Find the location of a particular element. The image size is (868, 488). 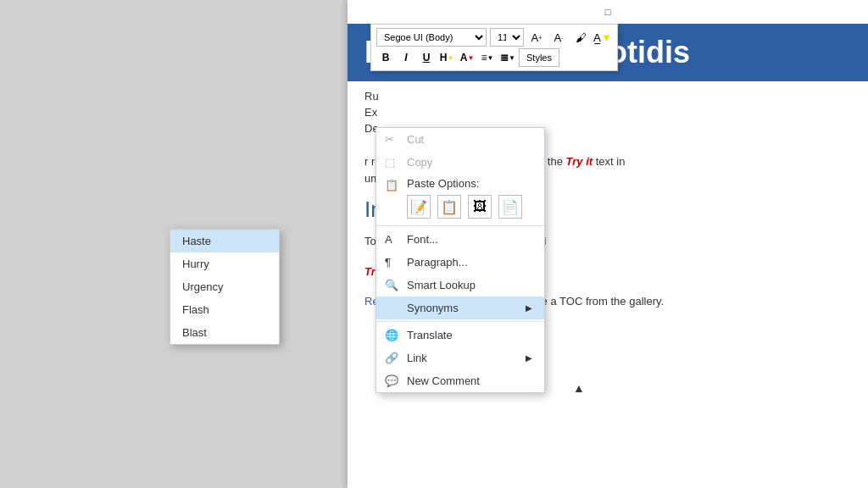

font-size-select: 11 is located at coordinates (507, 37).